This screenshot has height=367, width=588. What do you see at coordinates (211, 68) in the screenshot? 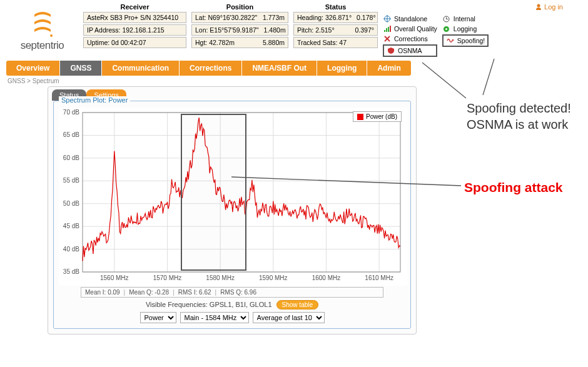
I see `nav-corrections: Corrections` at bounding box center [211, 68].